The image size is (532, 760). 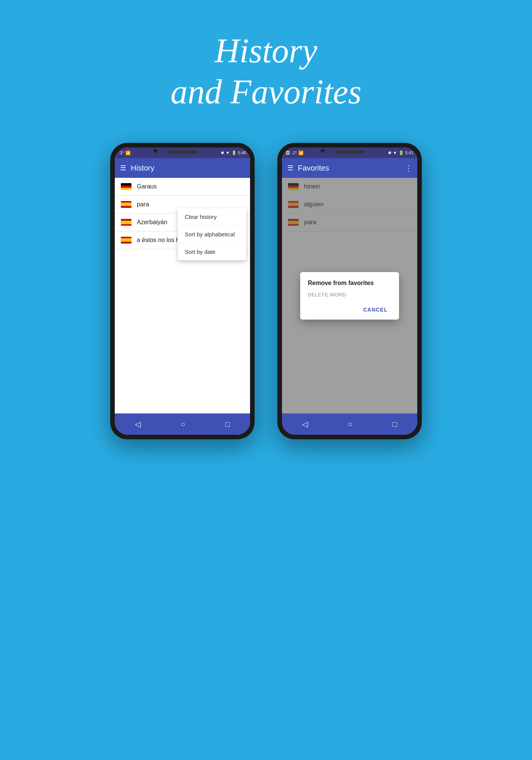 What do you see at coordinates (301, 153) in the screenshot?
I see `phone2-signal-icon: 📶` at bounding box center [301, 153].